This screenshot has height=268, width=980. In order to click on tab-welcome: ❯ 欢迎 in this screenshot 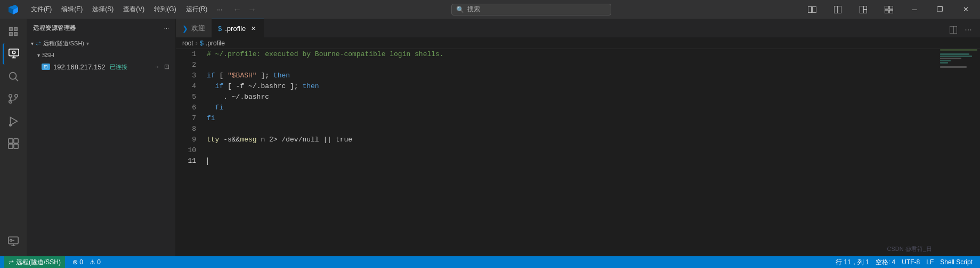, I will do `click(194, 28)`.